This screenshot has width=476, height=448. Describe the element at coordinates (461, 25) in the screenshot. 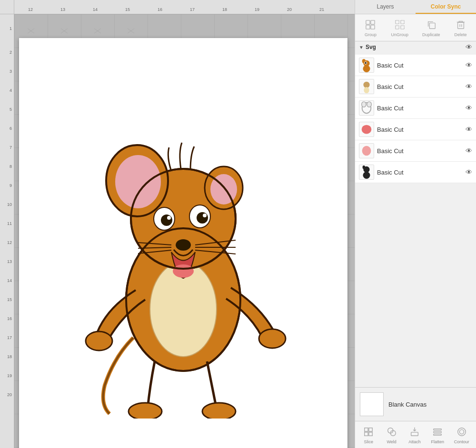

I see `delete-icon` at that location.